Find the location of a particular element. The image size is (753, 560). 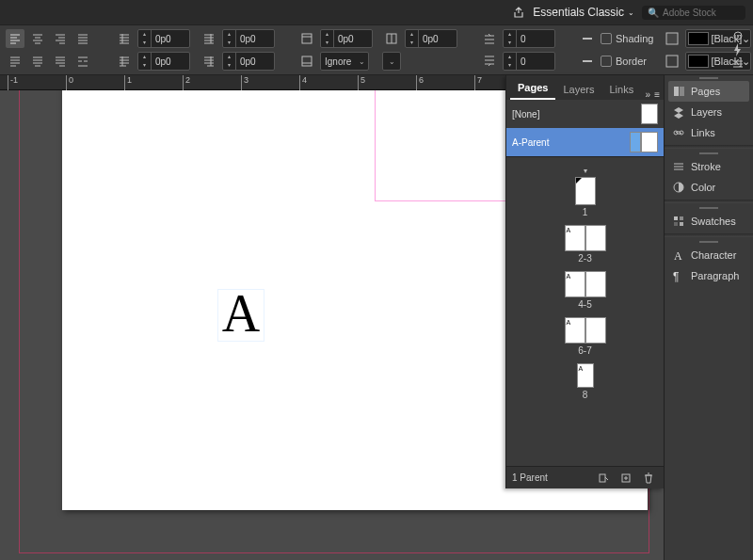

col-top-icon is located at coordinates (307, 39).